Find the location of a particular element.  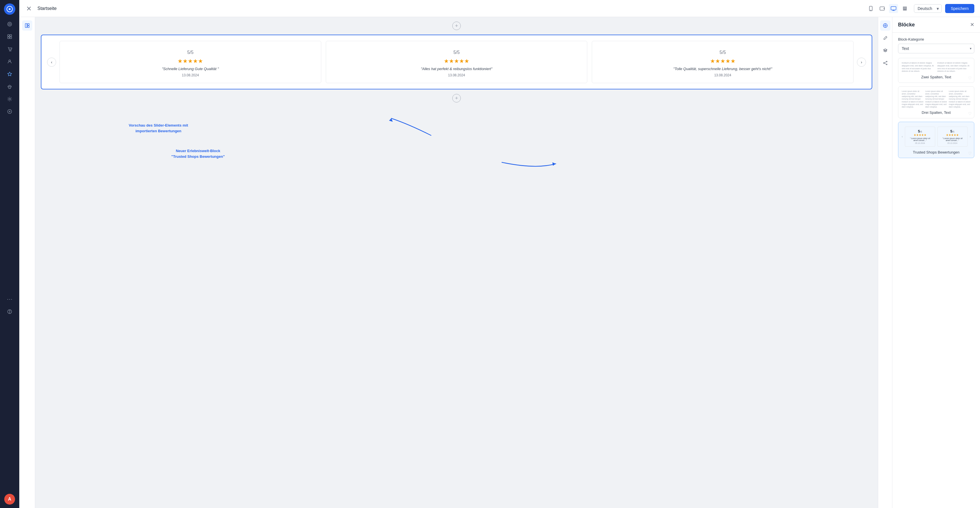

panel-title: Blöcke is located at coordinates (907, 25).